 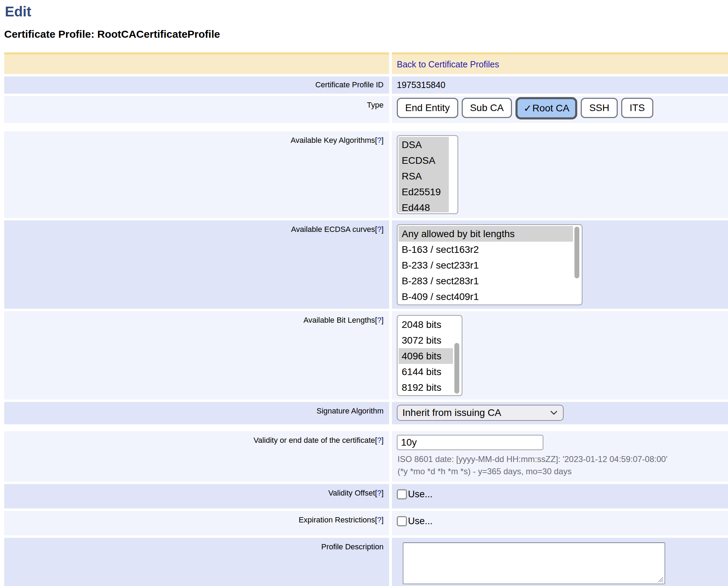 I want to click on type-button-end-entity: End Entity, so click(x=428, y=108).